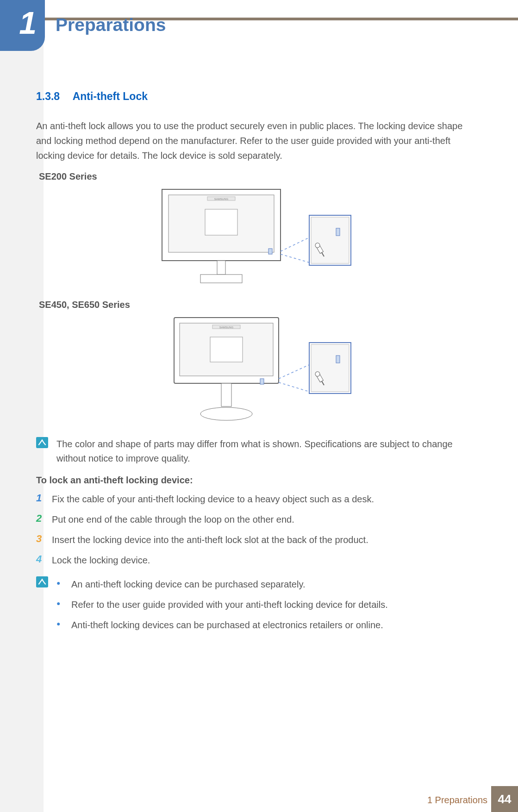 The width and height of the screenshot is (518, 812). I want to click on steps-list: 1Fix the cable of your anti-theft lockin…, so click(258, 530).